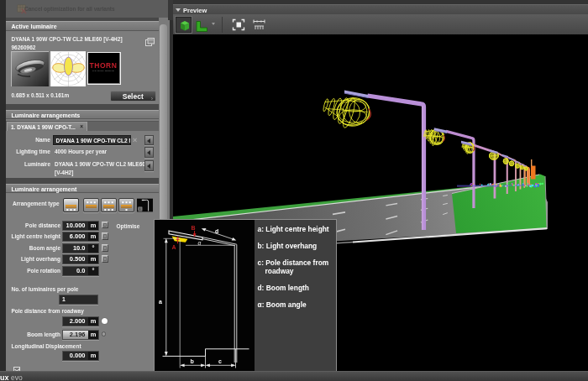 The image size is (588, 381). I want to click on svg-text: d, so click(217, 232).